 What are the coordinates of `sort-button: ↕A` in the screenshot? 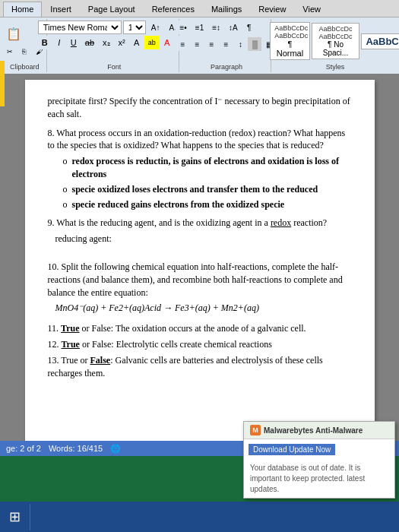 It's located at (233, 27).